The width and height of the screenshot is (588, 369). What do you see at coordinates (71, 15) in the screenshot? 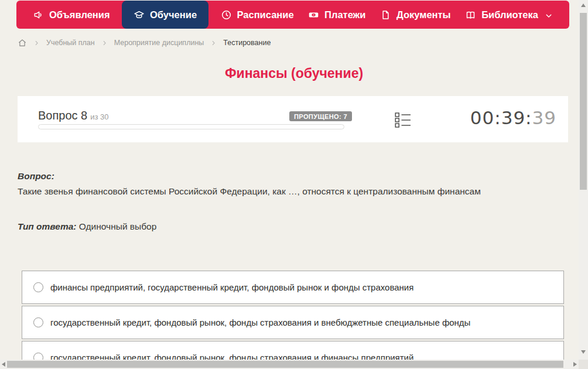
I see `nav-item-announcements: Объявления` at bounding box center [71, 15].